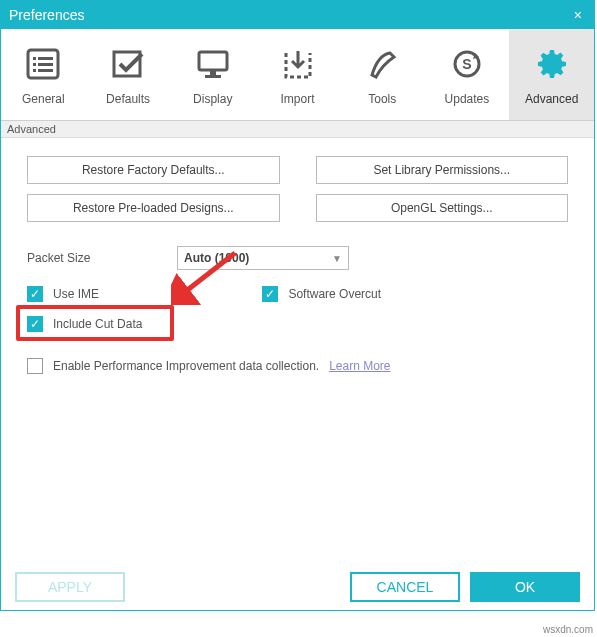 The image size is (597, 637). I want to click on use-ime-checkbox: Use IME, so click(84, 294).